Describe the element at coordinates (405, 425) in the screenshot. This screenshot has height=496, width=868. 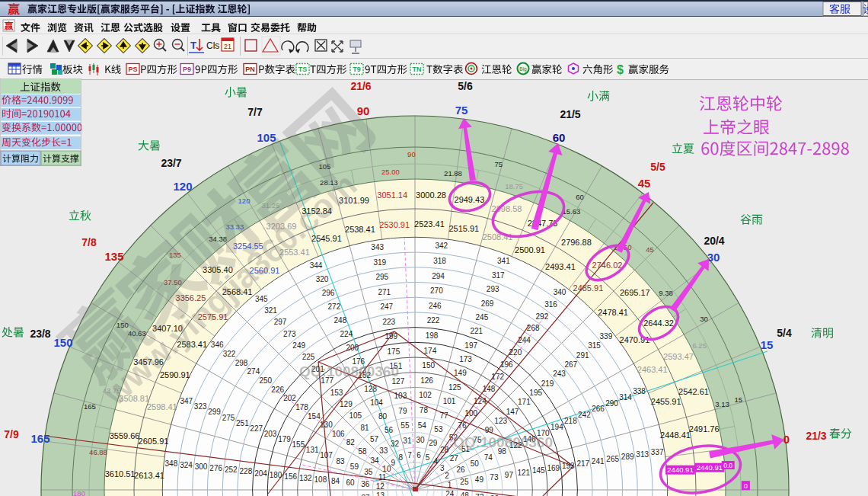
I see `svg-text: 55` at that location.